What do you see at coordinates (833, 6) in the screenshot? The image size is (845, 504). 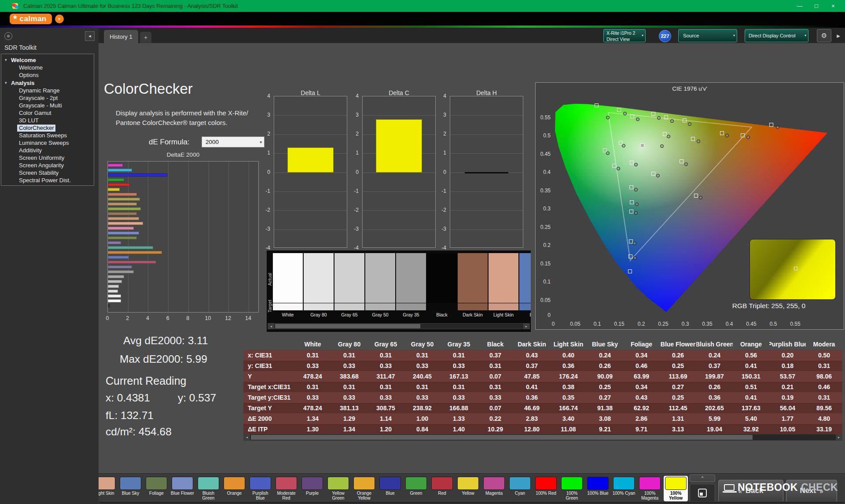 I see `close-button: ×` at bounding box center [833, 6].